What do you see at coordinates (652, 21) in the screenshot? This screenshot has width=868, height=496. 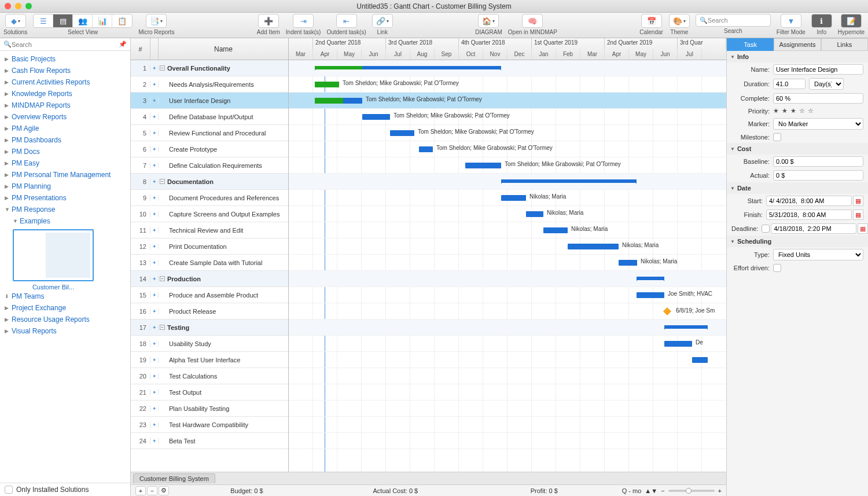 I see `calendar-button: 📅` at bounding box center [652, 21].